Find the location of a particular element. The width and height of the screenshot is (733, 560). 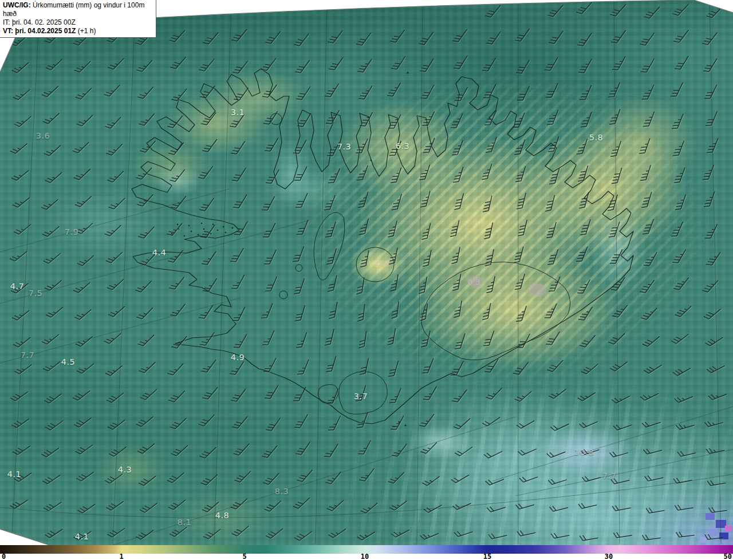

valid-time: VT: þri. 04.02.2025 01Z is located at coordinates (39, 31).